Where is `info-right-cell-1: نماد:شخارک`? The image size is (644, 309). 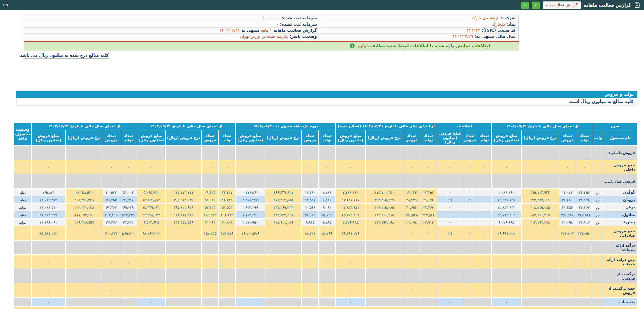 info-right-cell-1: نماد:شخارک is located at coordinates (419, 25).